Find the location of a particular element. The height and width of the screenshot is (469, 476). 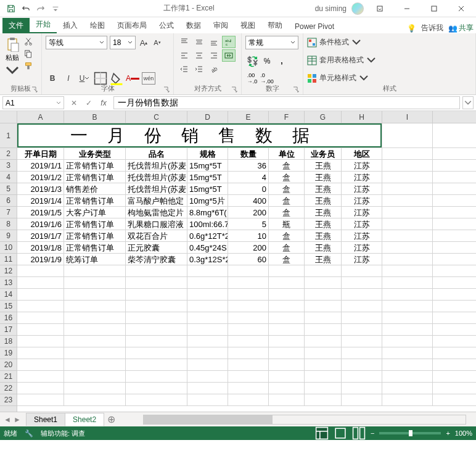

page-layout-view-button is located at coordinates (340, 433).